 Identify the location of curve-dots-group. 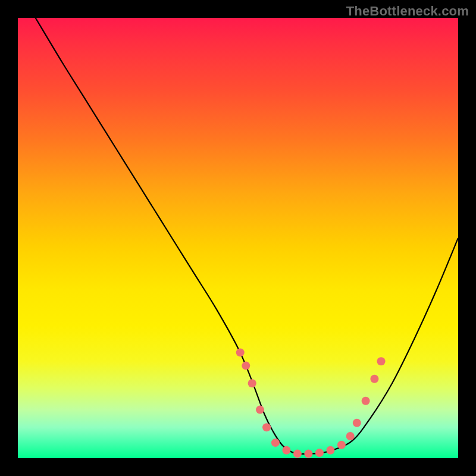
(311, 403).